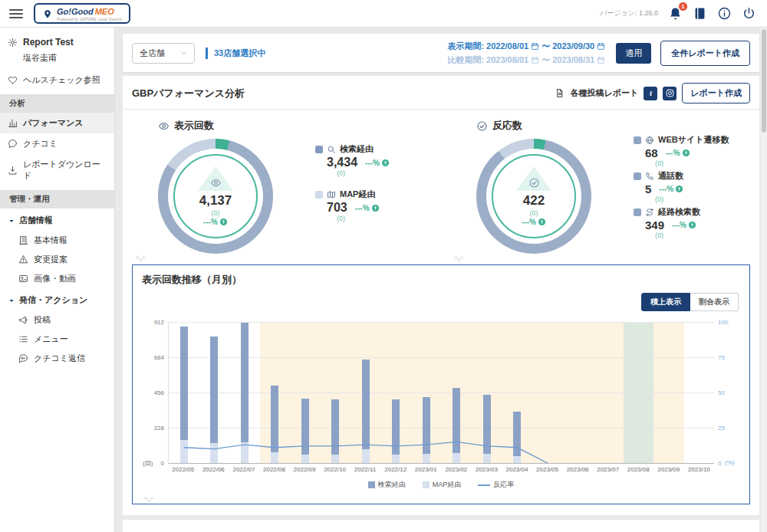 Image resolution: width=767 pixels, height=532 pixels. I want to click on sidebar-item-performance: パフォーマンス, so click(57, 123).